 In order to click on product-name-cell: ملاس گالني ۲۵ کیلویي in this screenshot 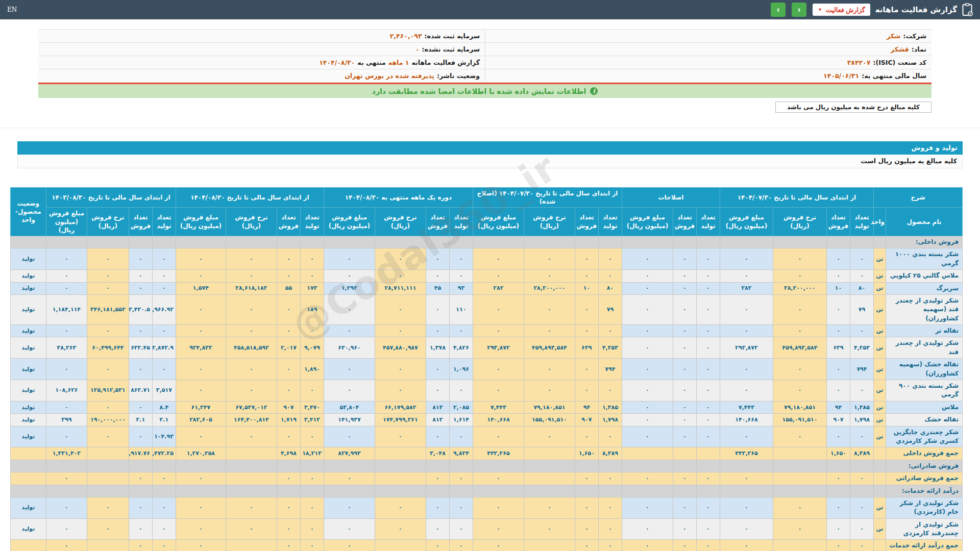, I will do `click(924, 276)`.